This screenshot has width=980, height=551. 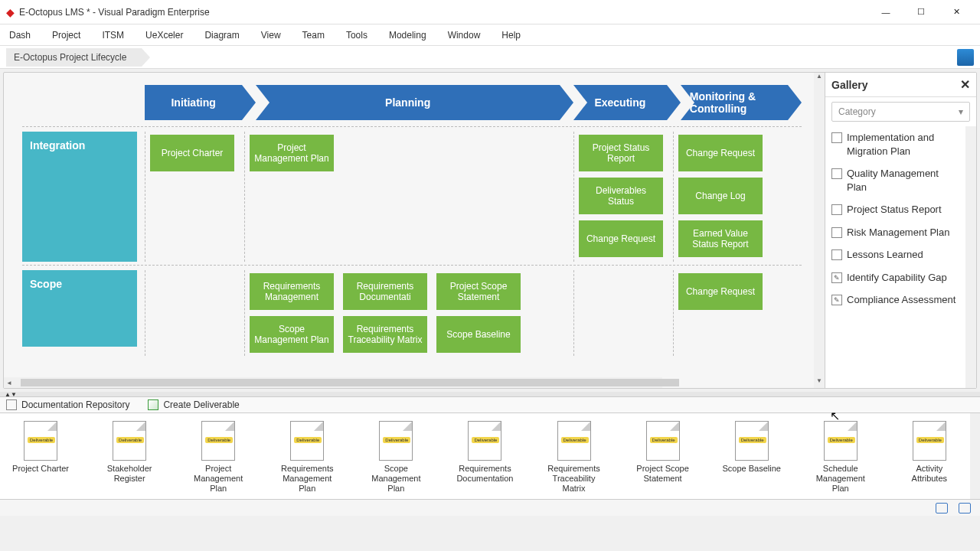 What do you see at coordinates (385, 334) in the screenshot?
I see `artifact-box: Requirements Traceability Matrix` at bounding box center [385, 334].